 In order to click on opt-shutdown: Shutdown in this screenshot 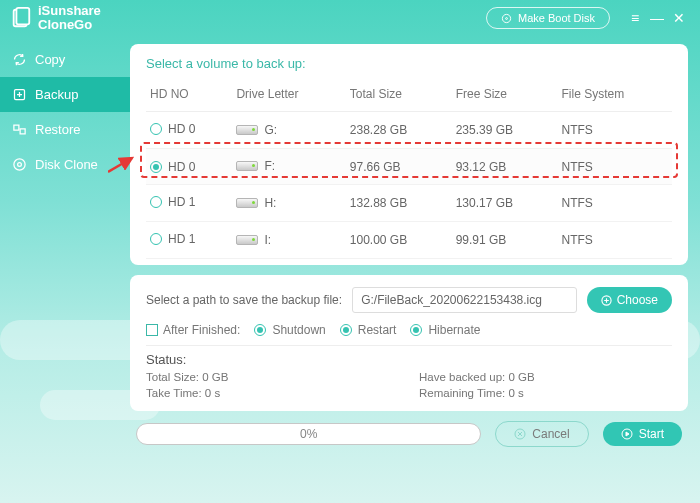, I will do `click(290, 330)`.